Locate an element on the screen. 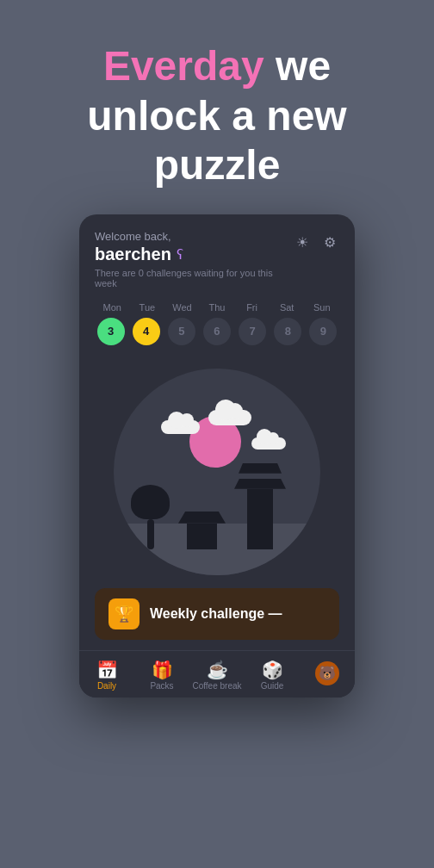 Image resolution: width=434 pixels, height=868 pixels. username-label: baerchen is located at coordinates (133, 255).